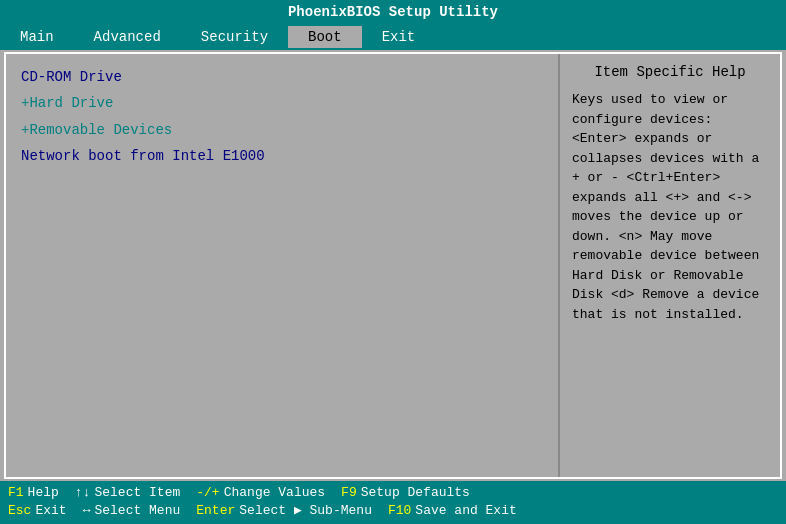  Describe the element at coordinates (306, 510) in the screenshot. I see `key-desc: Select ▶ Sub-Menu` at that location.